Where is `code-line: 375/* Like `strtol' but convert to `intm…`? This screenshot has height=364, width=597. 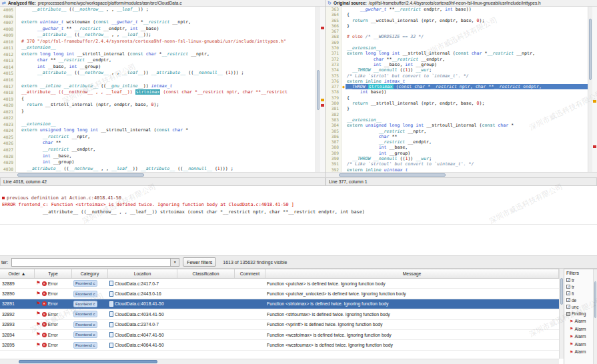
code-line: 375/* Like `strtol' but convert to `intm… is located at coordinates (456, 76).